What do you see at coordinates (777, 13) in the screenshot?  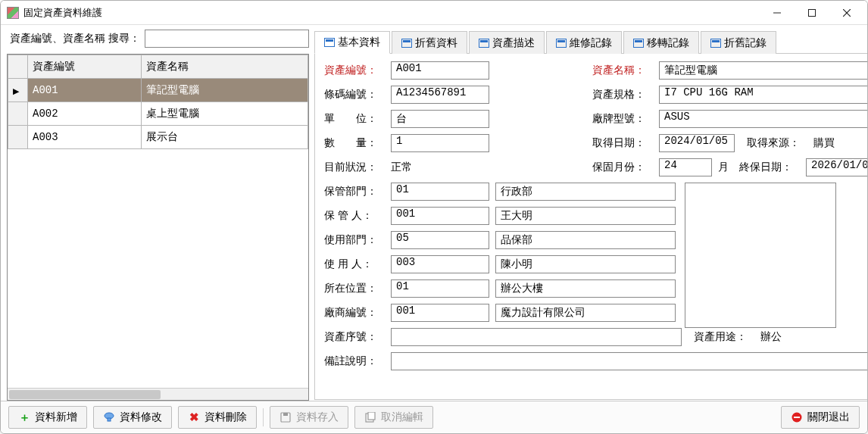 I see `minimize-button` at bounding box center [777, 13].